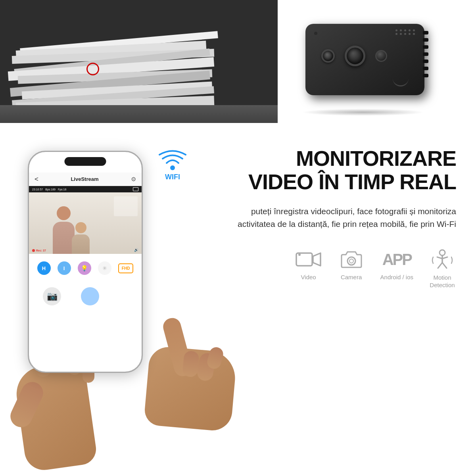 Image resolution: width=476 pixels, height=476 pixels. Describe the element at coordinates (442, 282) in the screenshot. I see `feature-motion-label: MotionDetection` at that location.